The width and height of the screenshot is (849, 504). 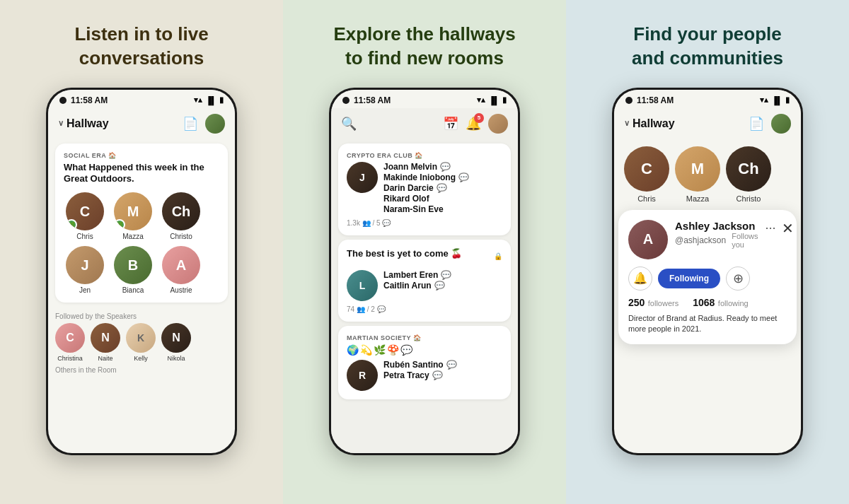 I want to click on follower-avatar-kelly: K, so click(x=141, y=338).